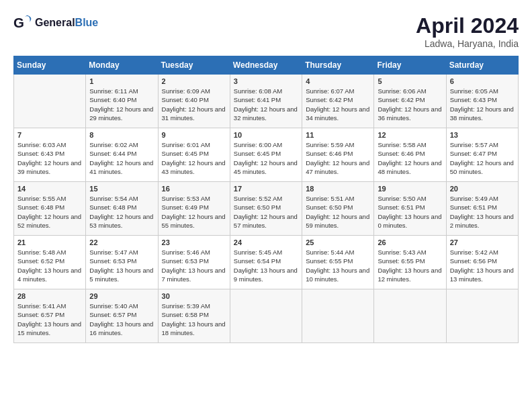 This screenshot has height=411, width=532. Describe the element at coordinates (338, 266) in the screenshot. I see `day-info: Sunrise: 5:44 AMSunset: 6:55 PMDaylight:…` at that location.